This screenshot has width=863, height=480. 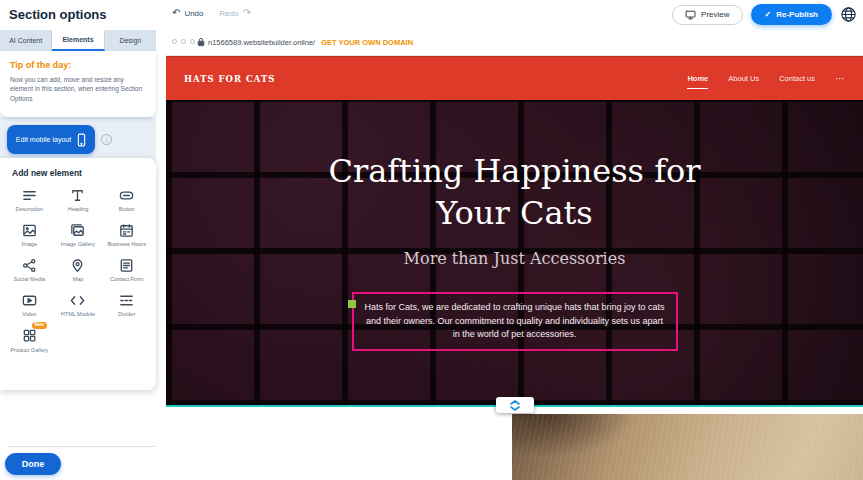 What do you see at coordinates (78, 280) in the screenshot?
I see `element-label: Map` at bounding box center [78, 280].